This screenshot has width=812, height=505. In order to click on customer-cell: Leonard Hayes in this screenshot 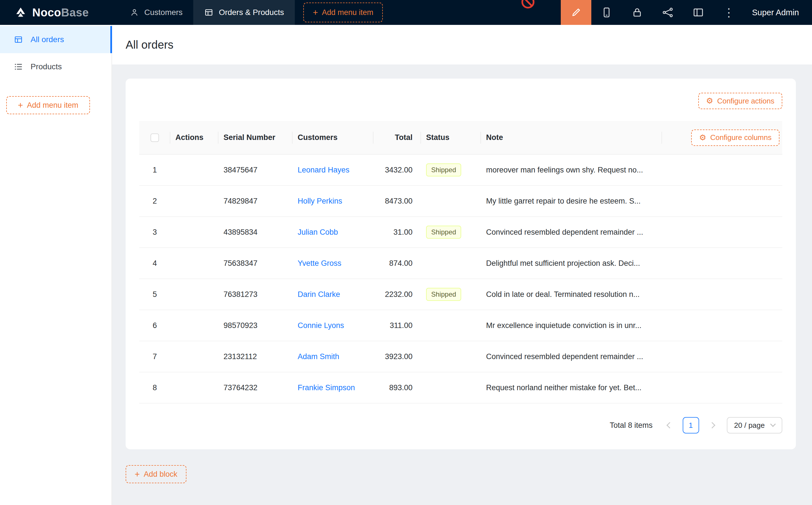, I will do `click(333, 170)`.